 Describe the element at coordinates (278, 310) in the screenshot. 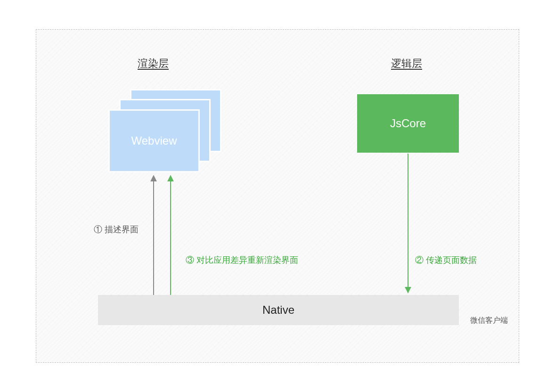

I see `native-label: Native` at that location.